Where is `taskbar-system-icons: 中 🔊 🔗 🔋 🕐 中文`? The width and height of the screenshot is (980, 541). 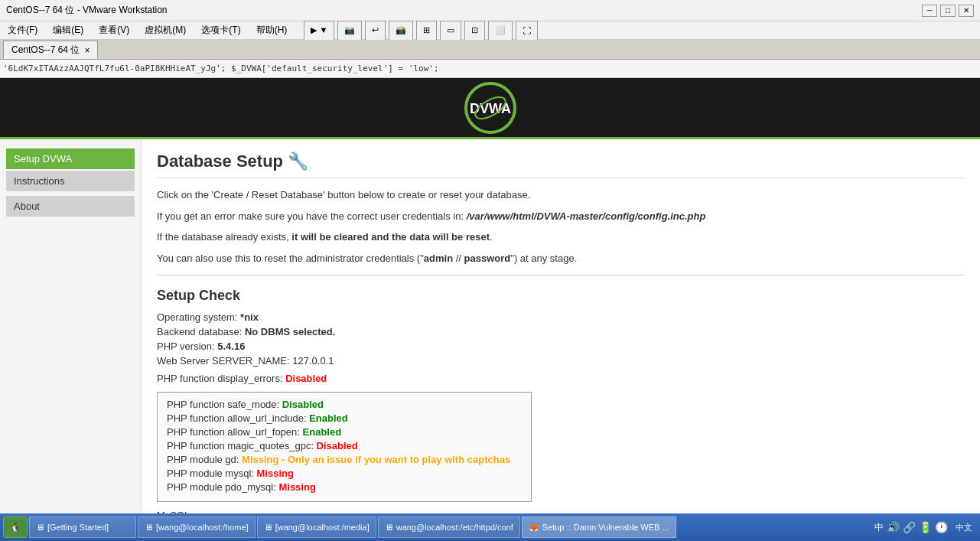
taskbar-system-icons: 中 🔊 🔗 🔋 🕐 中文 is located at coordinates (926, 528).